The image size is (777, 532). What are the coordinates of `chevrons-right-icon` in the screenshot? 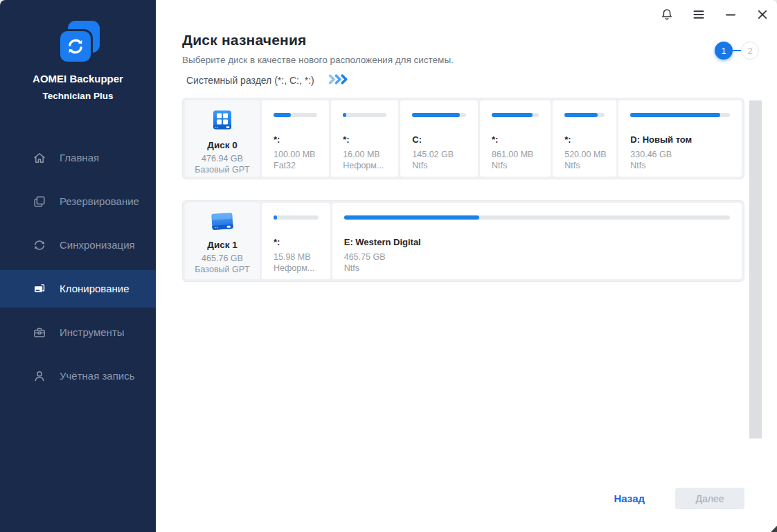 It's located at (339, 80).